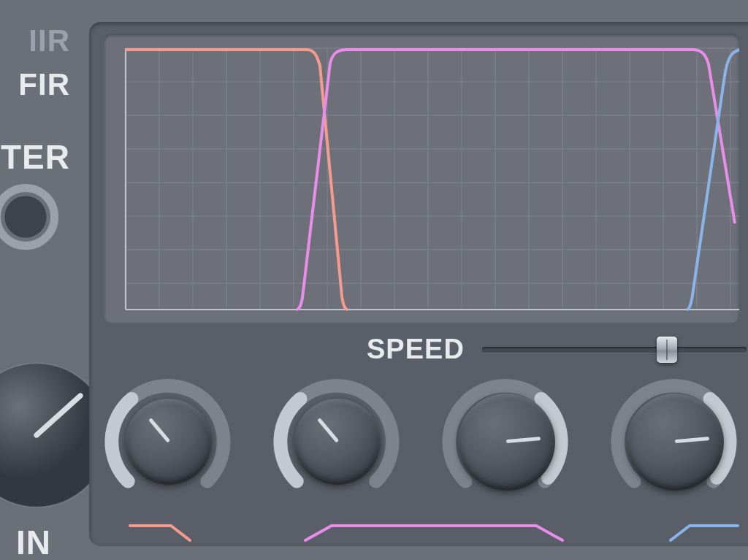 The width and height of the screenshot is (748, 560). What do you see at coordinates (336, 442) in the screenshot?
I see `band2-low-knob` at bounding box center [336, 442].